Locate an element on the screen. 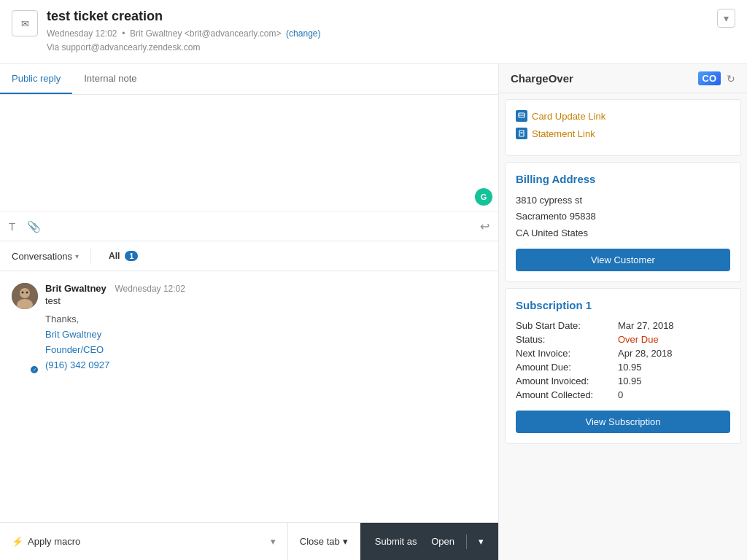 This screenshot has height=560, width=747. amount-due-row: Amount Due: 10.95 is located at coordinates (623, 368).